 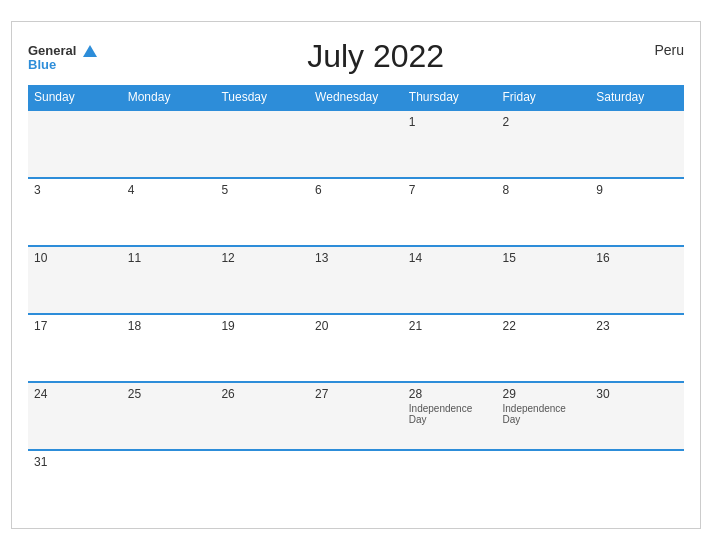 What do you see at coordinates (75, 212) in the screenshot?
I see `calendar-cell: 3` at bounding box center [75, 212].